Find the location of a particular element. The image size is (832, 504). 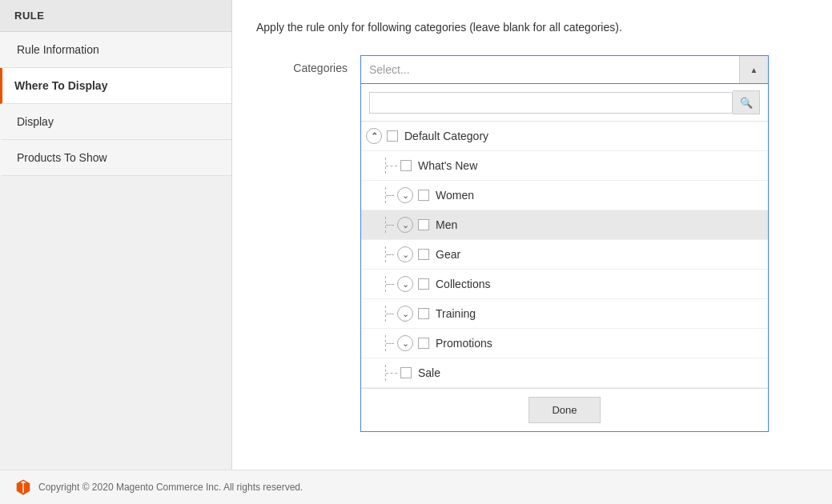

categories-label: Categories is located at coordinates (308, 65).